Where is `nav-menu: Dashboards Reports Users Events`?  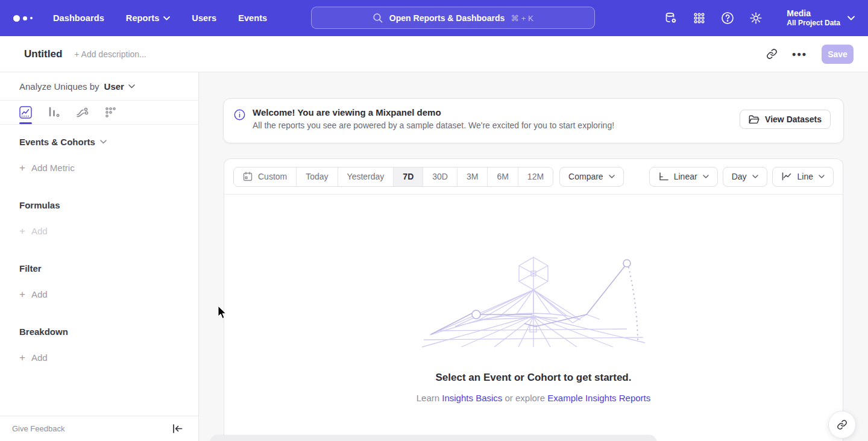
nav-menu: Dashboards Reports Users Events is located at coordinates (160, 18).